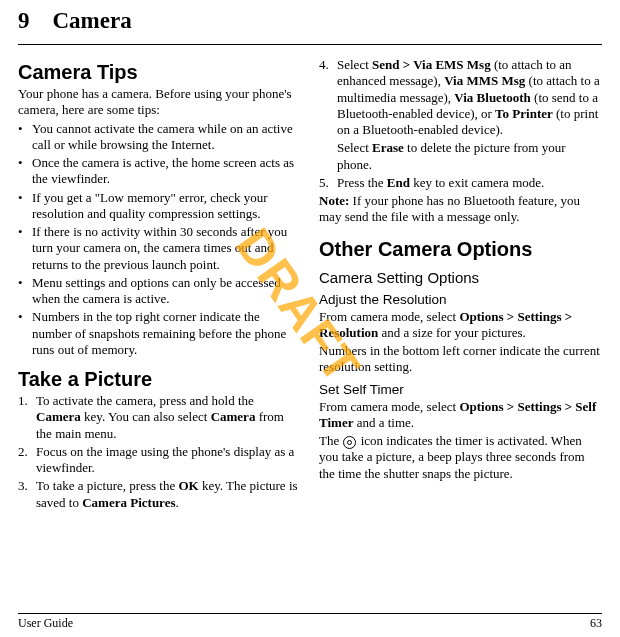 This screenshot has width=620, height=637. I want to click on chapter-number: 9, so click(24, 20).